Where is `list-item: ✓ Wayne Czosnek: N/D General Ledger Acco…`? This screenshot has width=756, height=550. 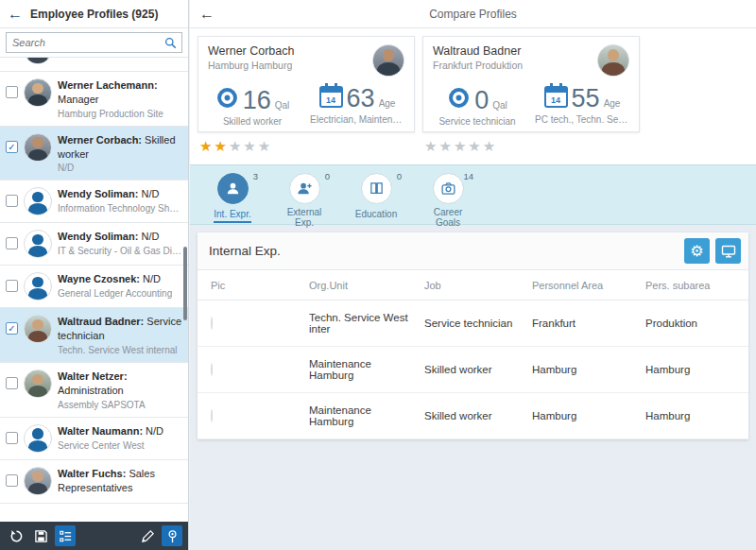 list-item: ✓ Wayne Czosnek: N/D General Ledger Acco… is located at coordinates (94, 287).